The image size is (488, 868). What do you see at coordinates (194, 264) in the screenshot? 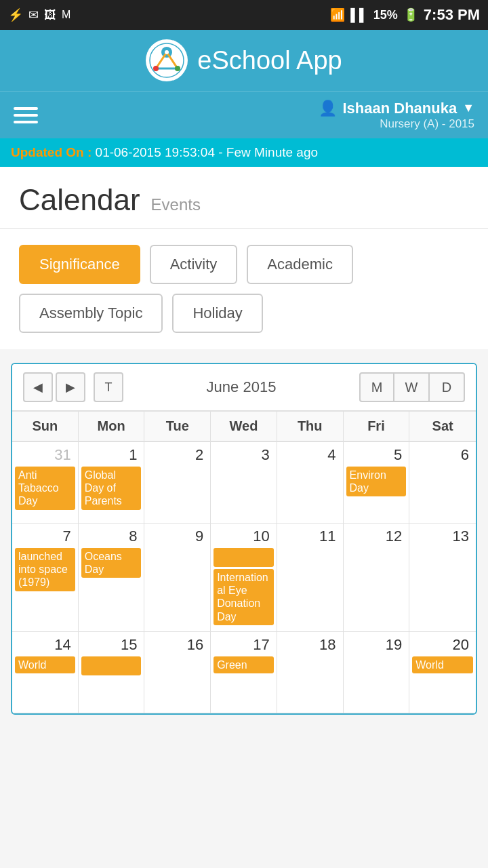
I see `filter-activity: Activity` at bounding box center [194, 264].